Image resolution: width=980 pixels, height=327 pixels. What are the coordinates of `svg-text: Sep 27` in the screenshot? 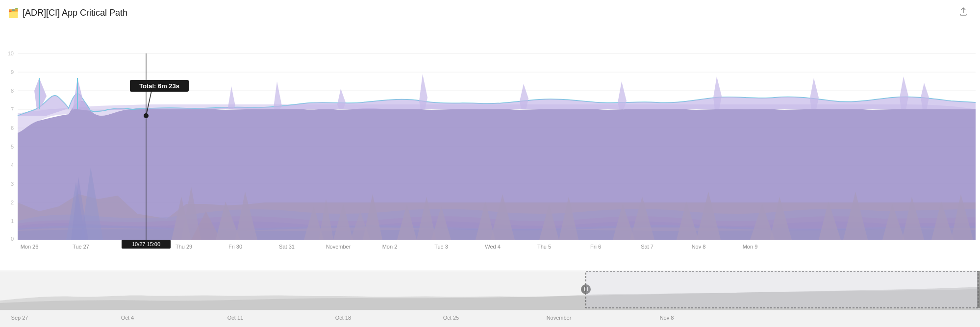 It's located at (20, 318).